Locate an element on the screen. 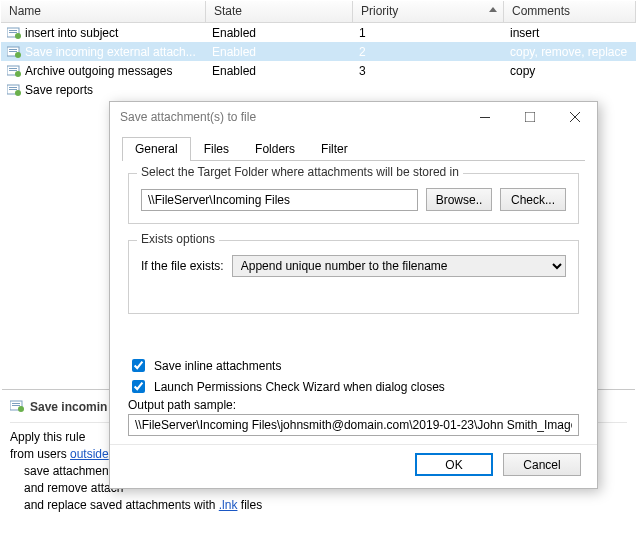 Image resolution: width=637 pixels, height=556 pixels. col-priority: Priority is located at coordinates (428, 12).